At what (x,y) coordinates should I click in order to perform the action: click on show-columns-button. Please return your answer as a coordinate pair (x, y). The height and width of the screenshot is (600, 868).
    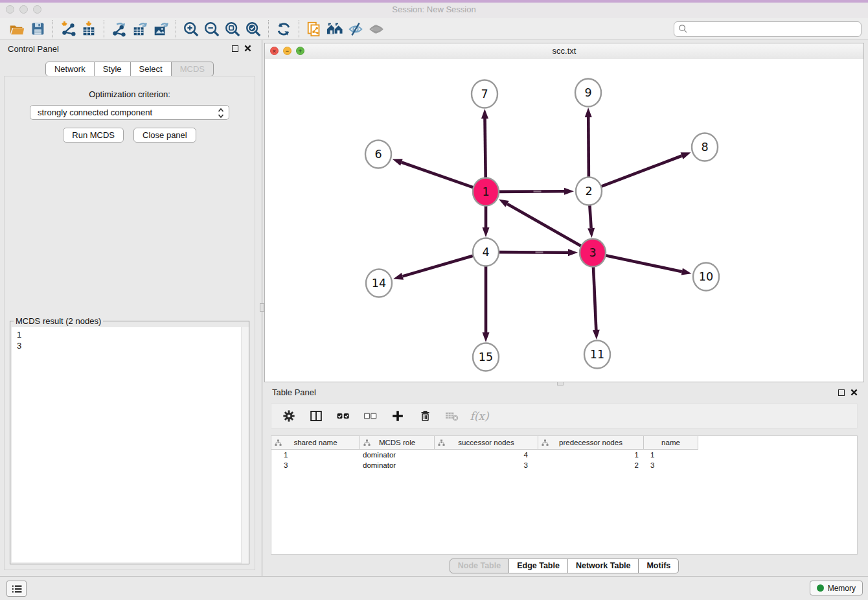
    Looking at the image, I should click on (343, 416).